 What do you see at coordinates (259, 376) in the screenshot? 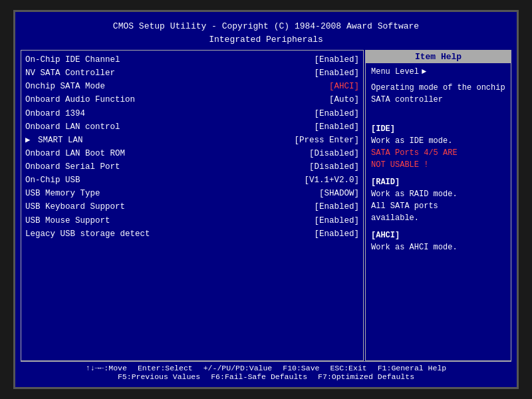
I see `footer-failsafe: F6:Fail-Safe Defaults` at bounding box center [259, 376].